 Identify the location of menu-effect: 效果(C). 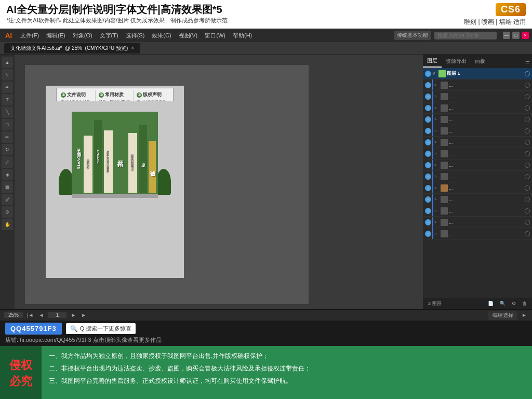
(161, 35).